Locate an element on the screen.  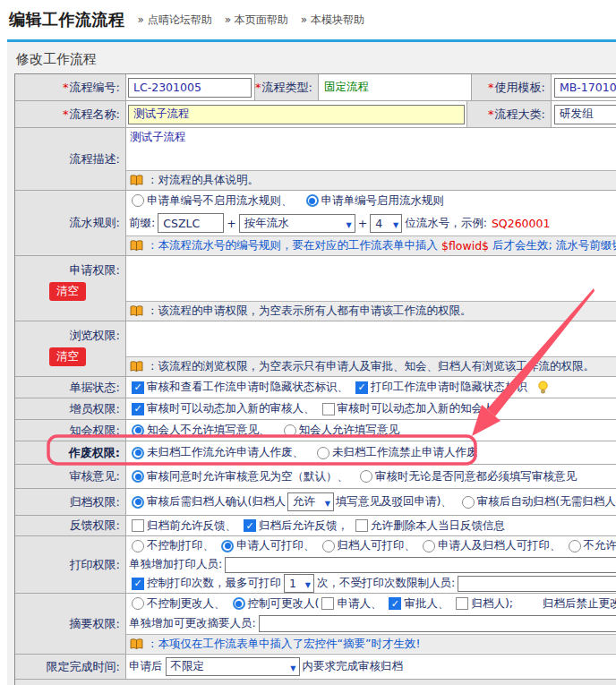
deadline-content: 申请后 不限定 内要求完成审核归档 is located at coordinates (371, 666).